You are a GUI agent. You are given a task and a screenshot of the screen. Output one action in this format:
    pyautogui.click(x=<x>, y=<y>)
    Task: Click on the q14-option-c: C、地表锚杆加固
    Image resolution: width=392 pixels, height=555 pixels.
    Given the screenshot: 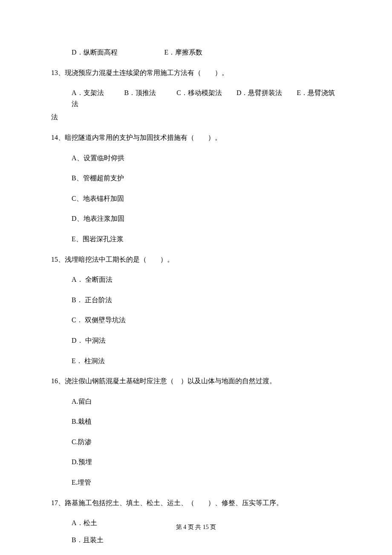 What is the action you would take?
    pyautogui.click(x=196, y=199)
    